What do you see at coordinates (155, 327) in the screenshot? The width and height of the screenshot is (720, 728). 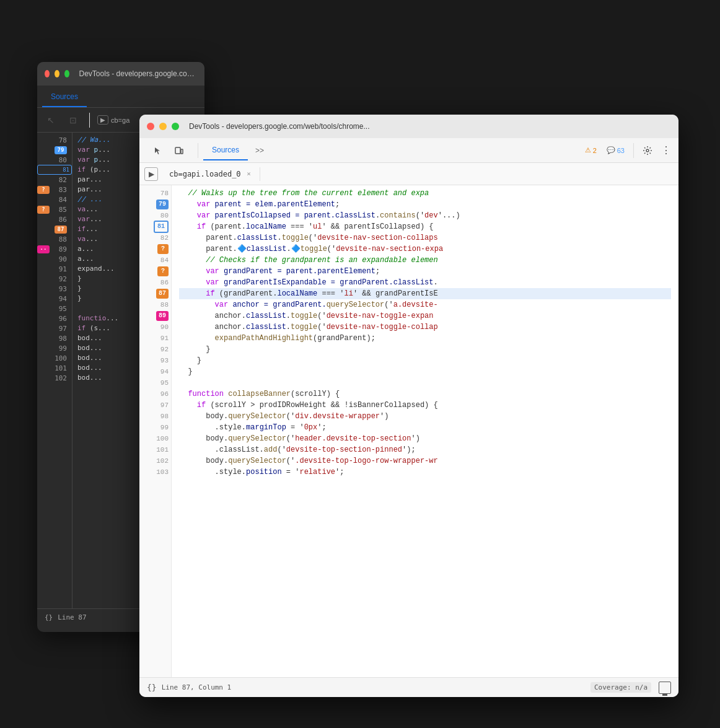 I see `gutter-line-90: 90` at bounding box center [155, 327].